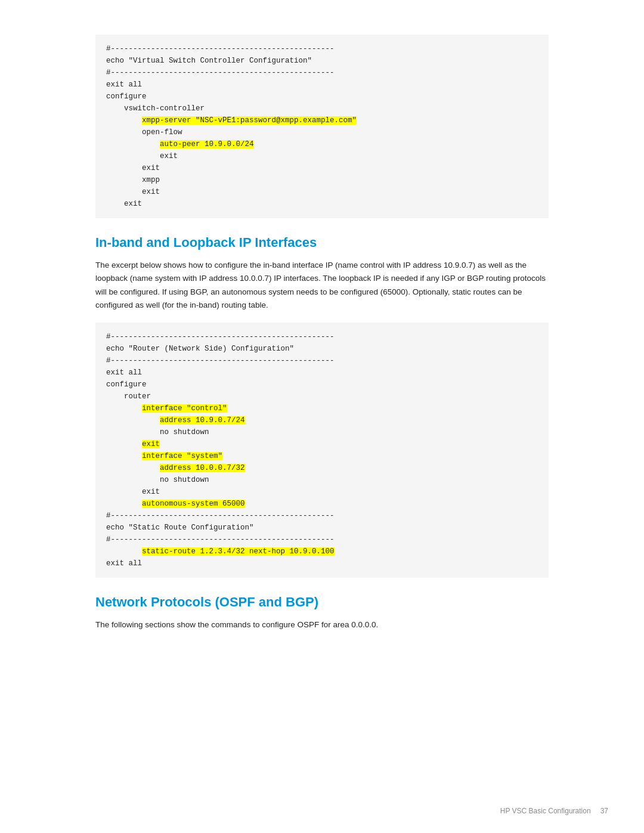  Describe the element at coordinates (207, 144) in the screenshot. I see `highlight-auto-peer: auto-peer 10.9.0.0/24` at that location.